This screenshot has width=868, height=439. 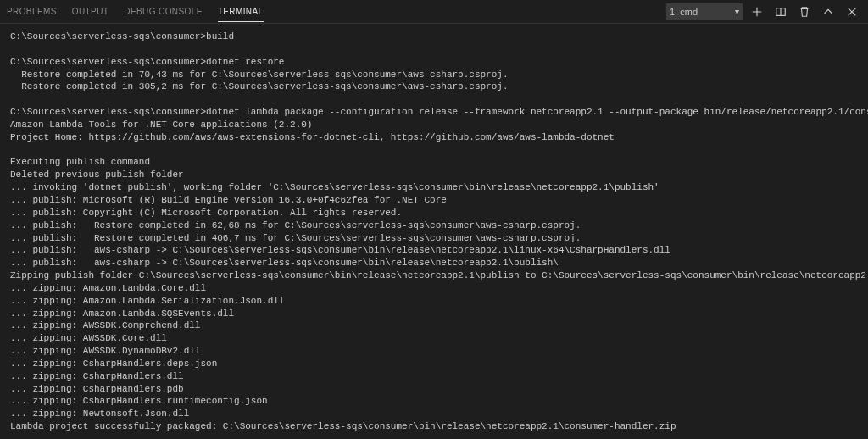 I want to click on panel-tabs: PROBLEMS OUTPUT DEBUG CONSOLE TERMINAL, so click(x=337, y=12).